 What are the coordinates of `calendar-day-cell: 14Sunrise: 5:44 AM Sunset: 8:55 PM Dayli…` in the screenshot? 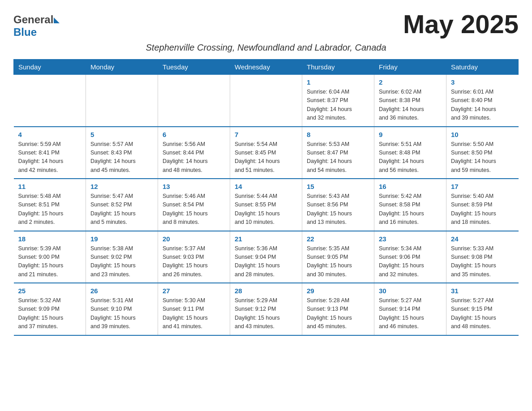 It's located at (266, 205).